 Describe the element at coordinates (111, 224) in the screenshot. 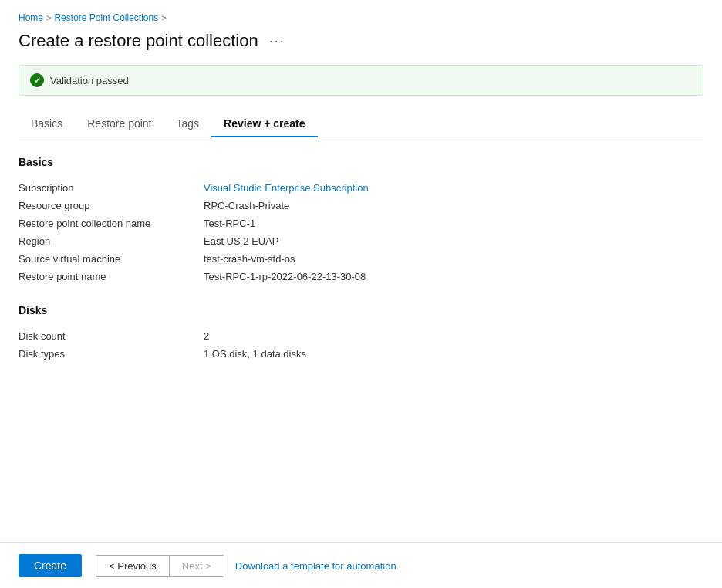

I see `field-label-collection-name: Restore point collection name` at that location.